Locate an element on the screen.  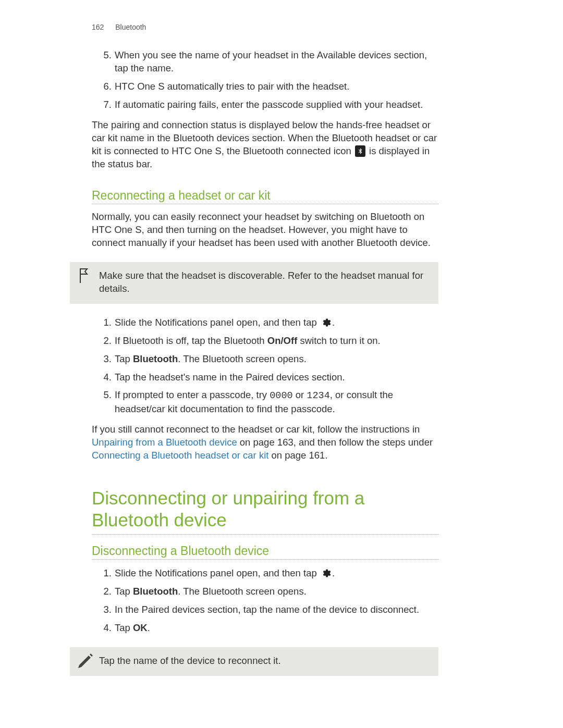
step-text: or is located at coordinates (300, 395).